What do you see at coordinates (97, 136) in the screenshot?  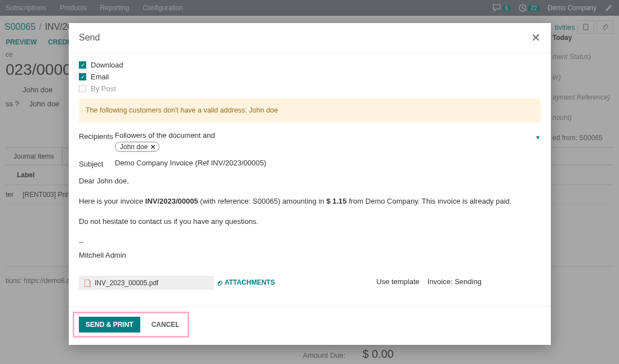 I see `recipients-label: Recipients` at bounding box center [97, 136].